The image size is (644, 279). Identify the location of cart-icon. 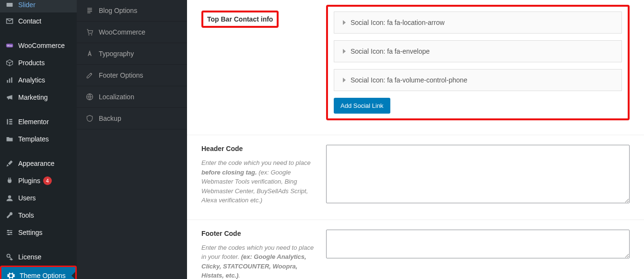
(90, 32).